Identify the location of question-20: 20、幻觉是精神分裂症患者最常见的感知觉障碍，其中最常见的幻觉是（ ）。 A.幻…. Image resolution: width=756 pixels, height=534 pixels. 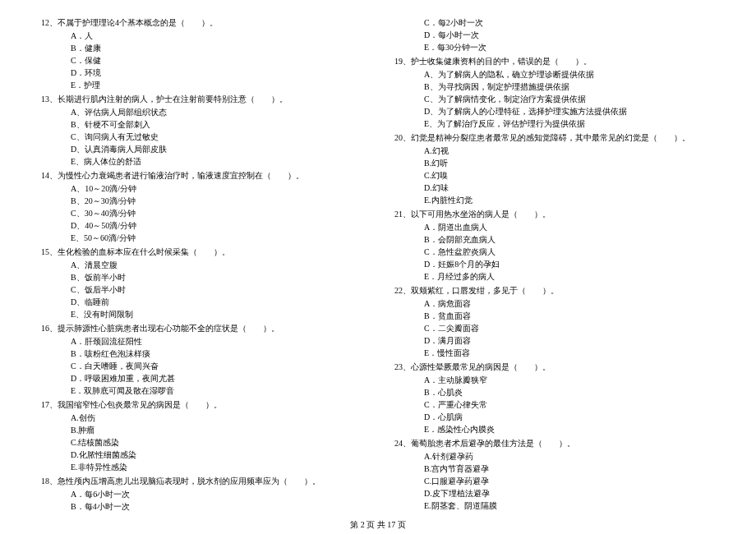
(555, 169).